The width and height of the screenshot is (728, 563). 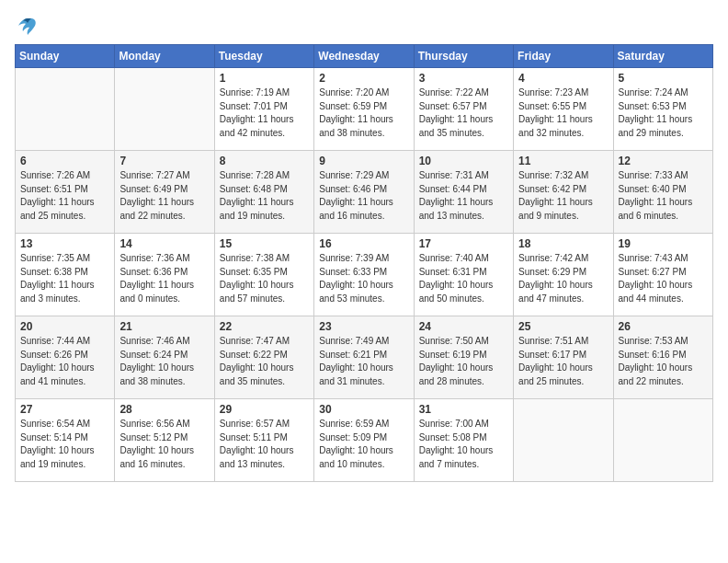 What do you see at coordinates (563, 244) in the screenshot?
I see `day-number: 18` at bounding box center [563, 244].